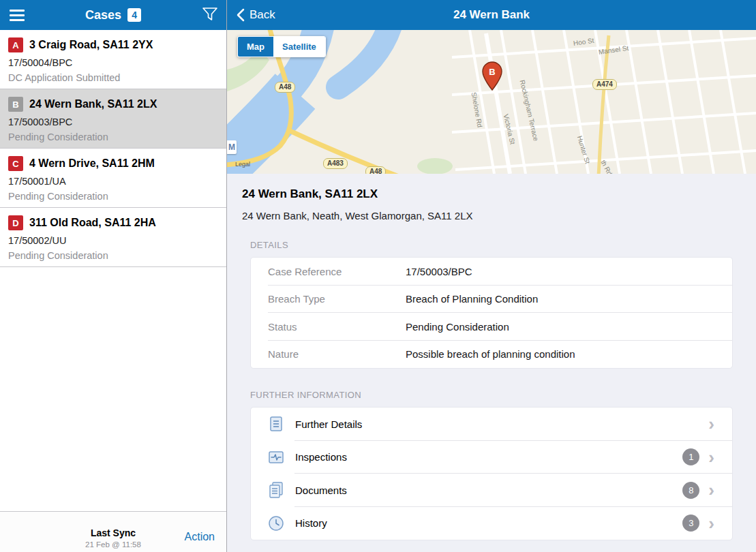 The height and width of the screenshot is (552, 756). Describe the element at coordinates (17, 15) in the screenshot. I see `menu-icon` at that location.